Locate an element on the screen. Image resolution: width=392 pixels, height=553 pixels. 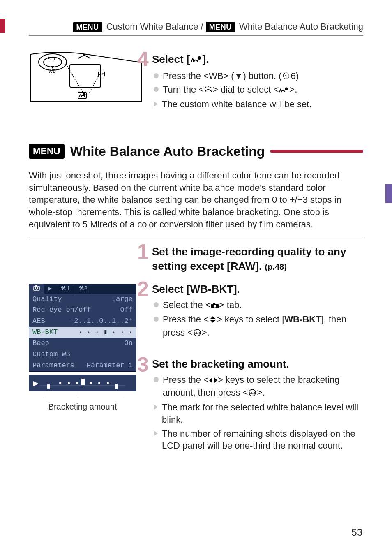
step-4-bullet-1: Press the <WB> (▼) button. (⏲6) is located at coordinates (258, 76).